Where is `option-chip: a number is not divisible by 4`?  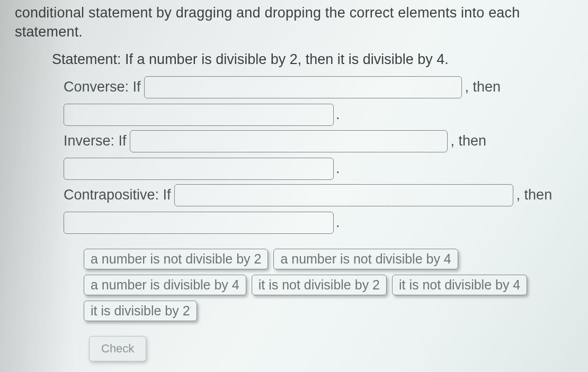 option-chip: a number is not divisible by 4 is located at coordinates (366, 259).